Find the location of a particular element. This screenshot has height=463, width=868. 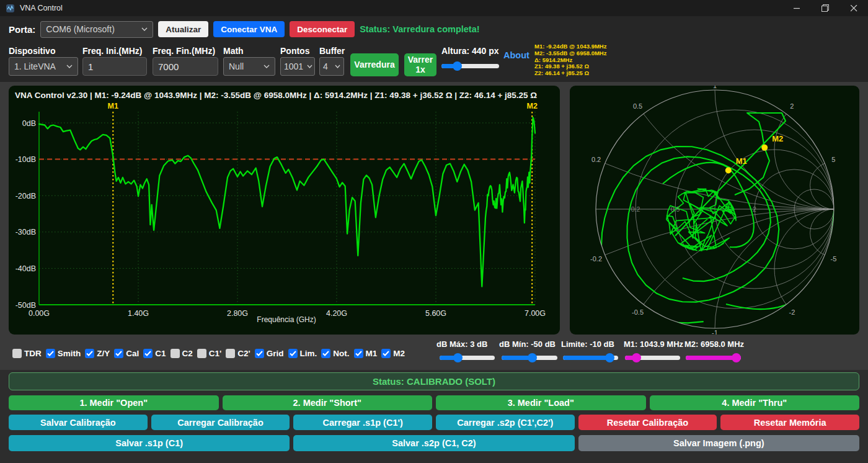

height-label: Altura: 440 px is located at coordinates (470, 51).